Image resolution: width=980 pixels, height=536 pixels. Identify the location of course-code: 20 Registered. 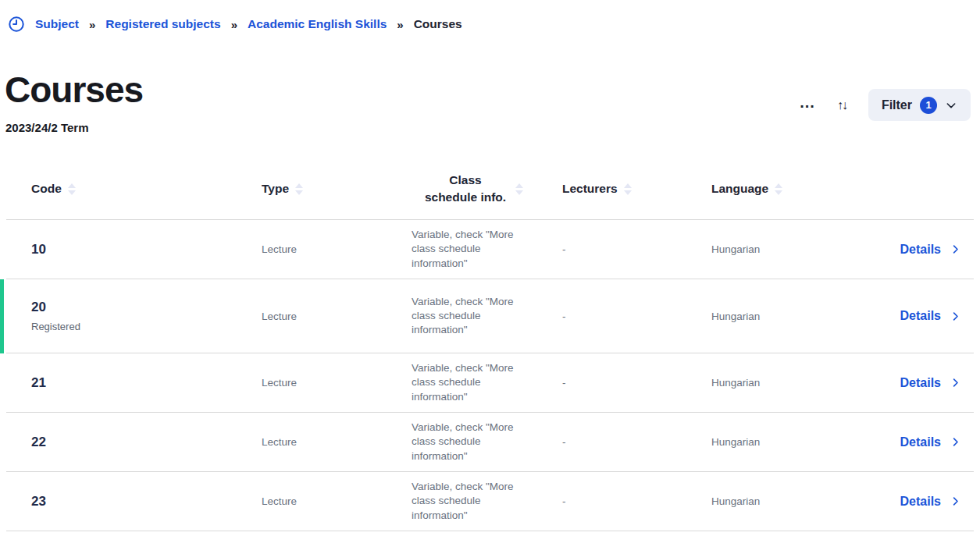
(134, 316).